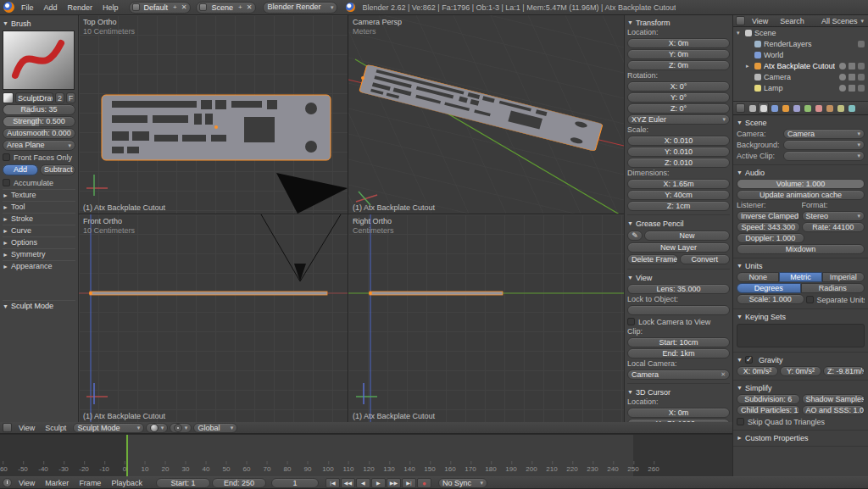 The height and width of the screenshot is (489, 868). I want to click on mixdown-button: Mixdown, so click(800, 249).